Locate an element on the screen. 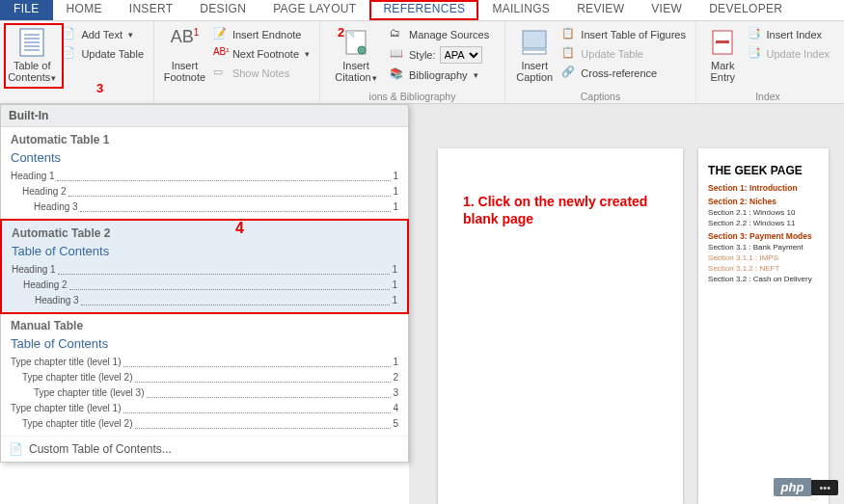 Image resolution: width=844 pixels, height=504 pixels. group-label-citations: ions & Bibliography is located at coordinates (413, 96).